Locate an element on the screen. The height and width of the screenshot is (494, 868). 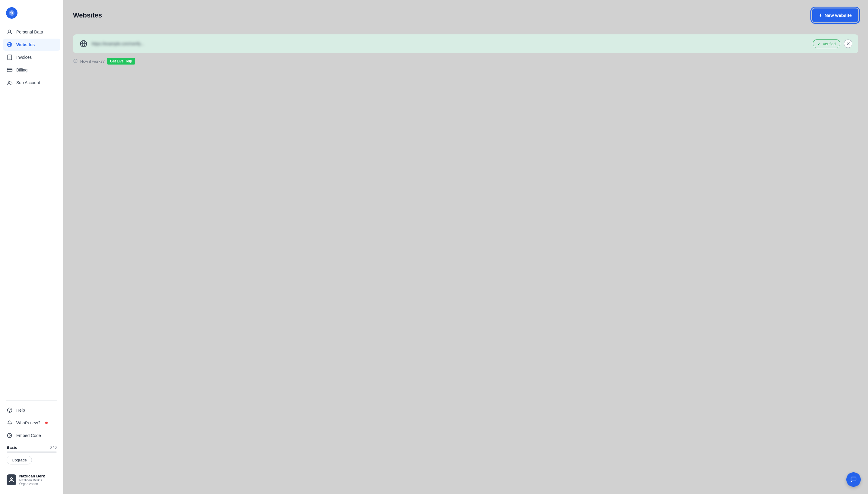
sidebar-item-label: Sub Account is located at coordinates (28, 83).